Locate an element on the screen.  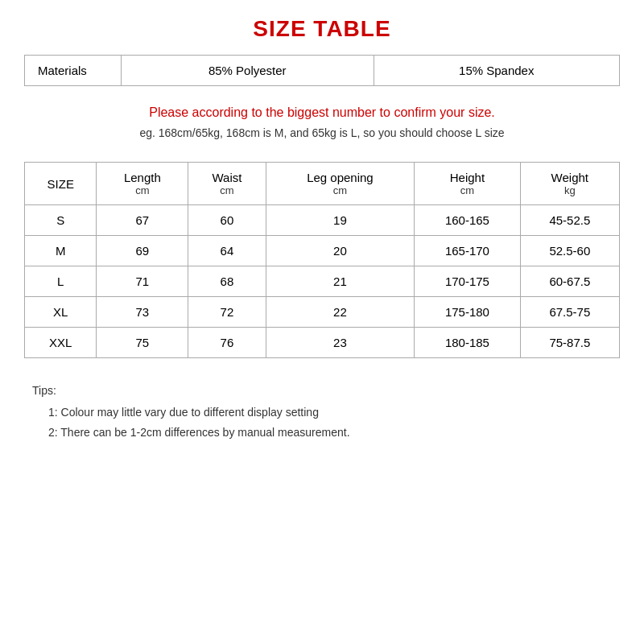
cell-waist: 72 is located at coordinates (227, 312).